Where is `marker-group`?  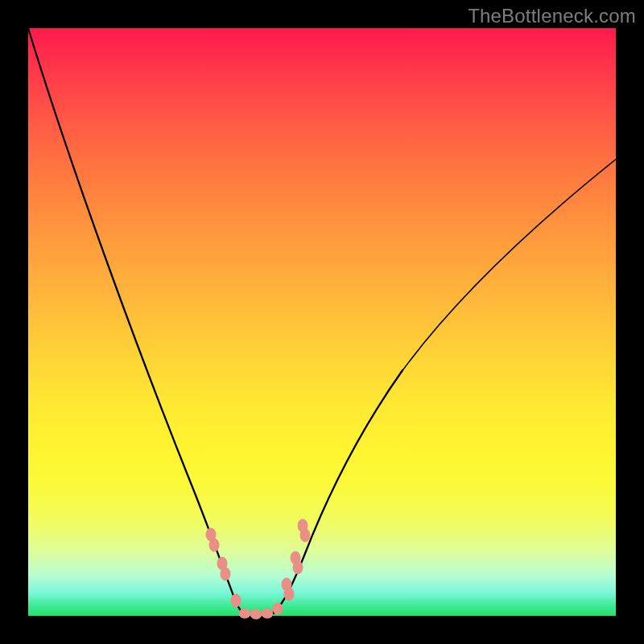
marker-group is located at coordinates (258, 569).